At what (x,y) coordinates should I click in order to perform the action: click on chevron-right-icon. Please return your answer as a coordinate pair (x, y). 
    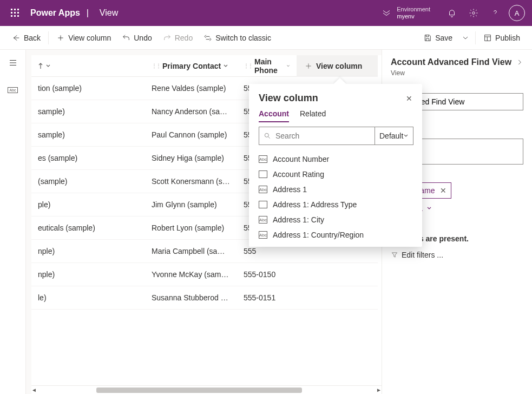
    Looking at the image, I should click on (520, 62).